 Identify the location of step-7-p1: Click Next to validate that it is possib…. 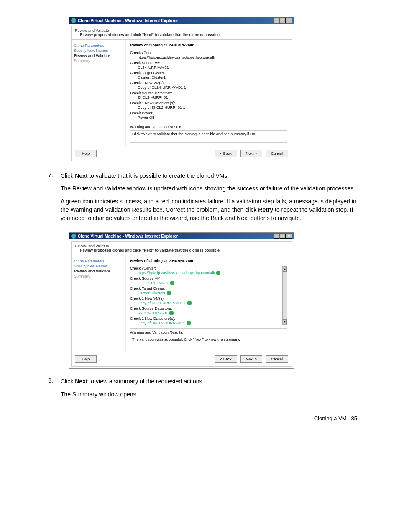
(210, 176).